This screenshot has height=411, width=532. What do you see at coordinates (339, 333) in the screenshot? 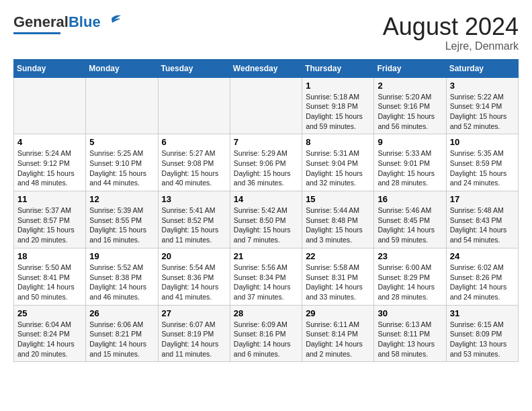
I see `calendar-cell: 29Sunrise: 6:11 AM Sunset: 8:14 PM Dayli…` at bounding box center [339, 333].